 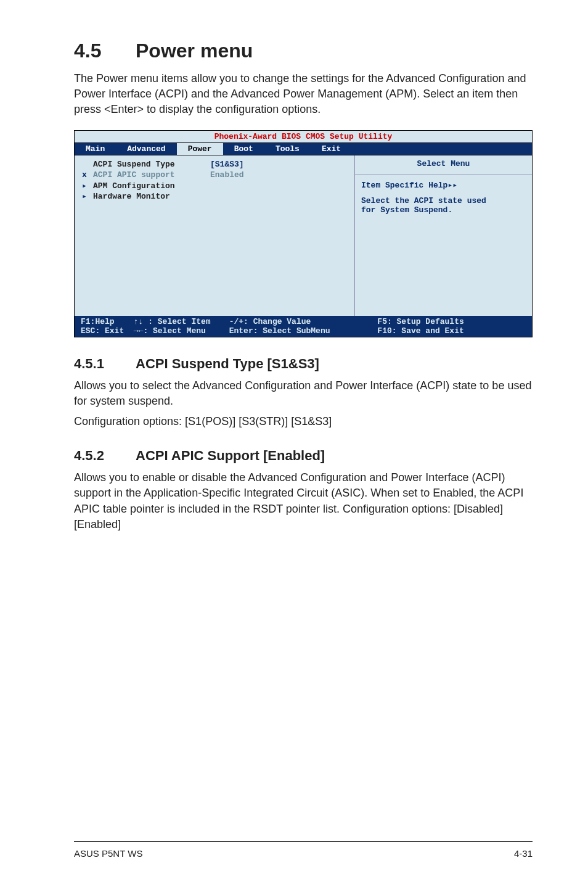 What do you see at coordinates (303, 456) in the screenshot?
I see `subheading-452: 4.5.2ACPI APIC Support [Enabled]` at bounding box center [303, 456].